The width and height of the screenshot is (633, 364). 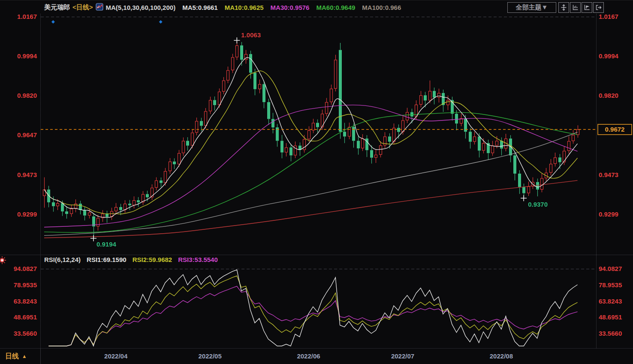 I want to click on x-axis-month-label: 2022/07, so click(x=403, y=356).